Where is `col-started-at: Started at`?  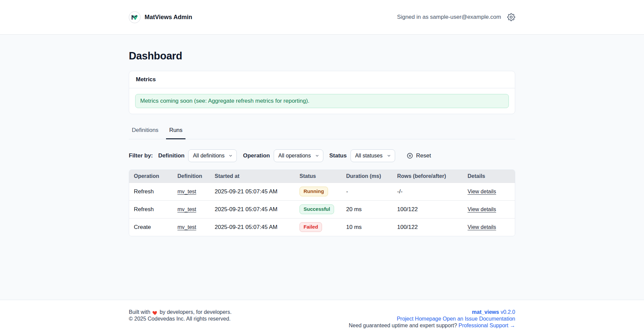
col-started-at: Started at is located at coordinates (252, 176).